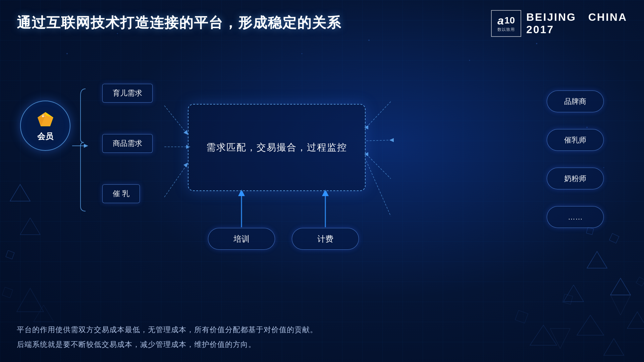 This screenshot has width=644, height=362. I want to click on header: 通过互联网技术打造连接的平台，形成稳定的关系 a 10 数以致用 BEIJING…, so click(322, 18).